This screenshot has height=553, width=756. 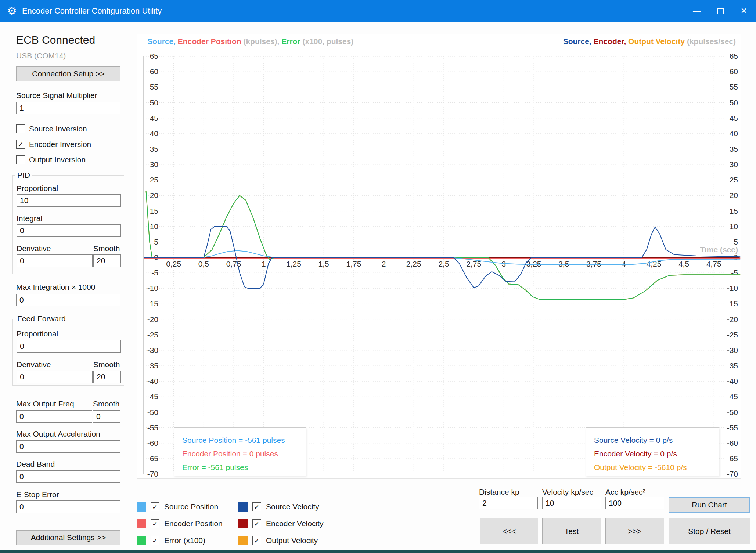 What do you see at coordinates (177, 507) in the screenshot?
I see `toggle-source-position: ✓ Source Position` at bounding box center [177, 507].